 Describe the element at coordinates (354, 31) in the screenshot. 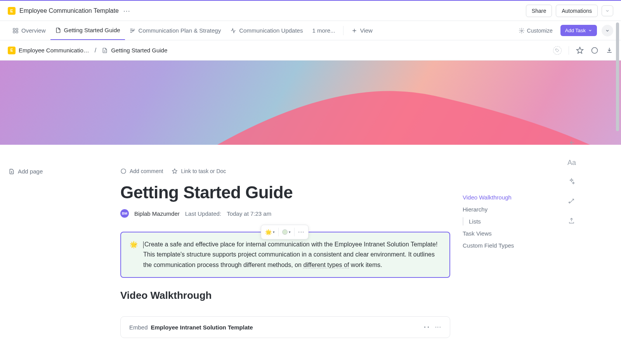

I see `plus-icon` at that location.